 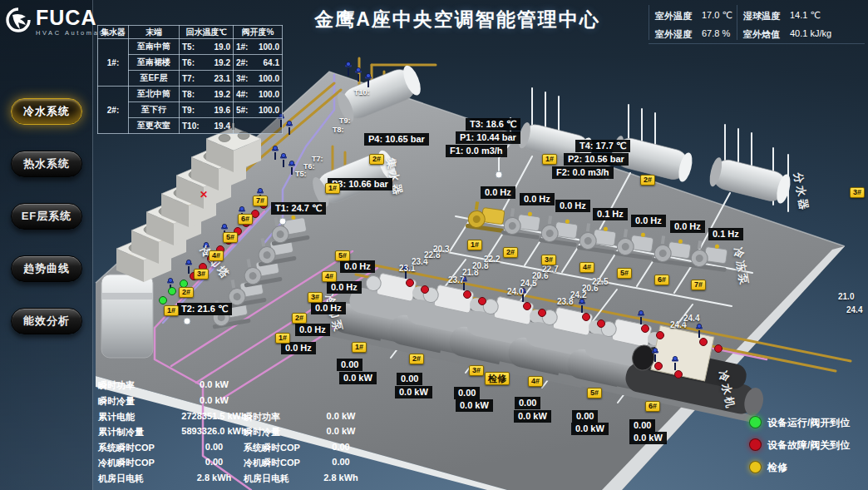 I want to click on valve-tag: 5#:, so click(x=242, y=110).